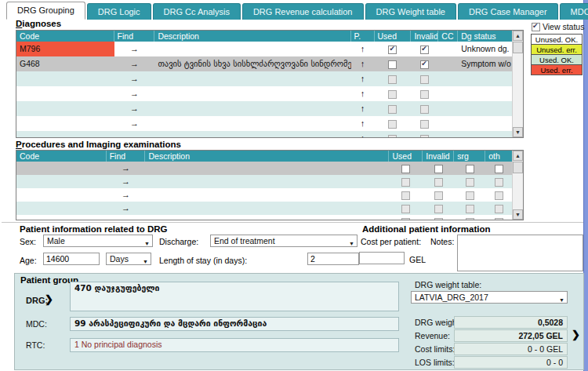 This screenshot has width=588, height=371. What do you see at coordinates (382, 258) in the screenshot?
I see `cost-per-patient-field` at bounding box center [382, 258].